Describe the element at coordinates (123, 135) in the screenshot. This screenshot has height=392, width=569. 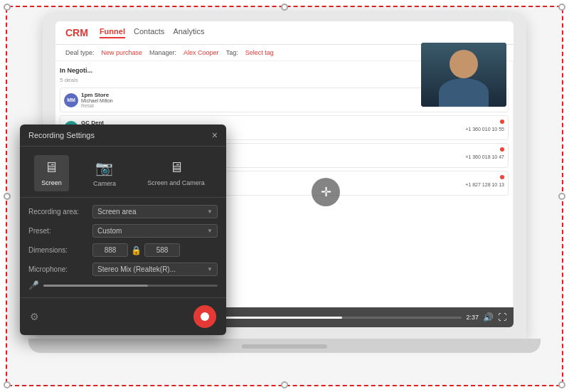
I see `panel-titlebar: Recording Settings ×` at that location.